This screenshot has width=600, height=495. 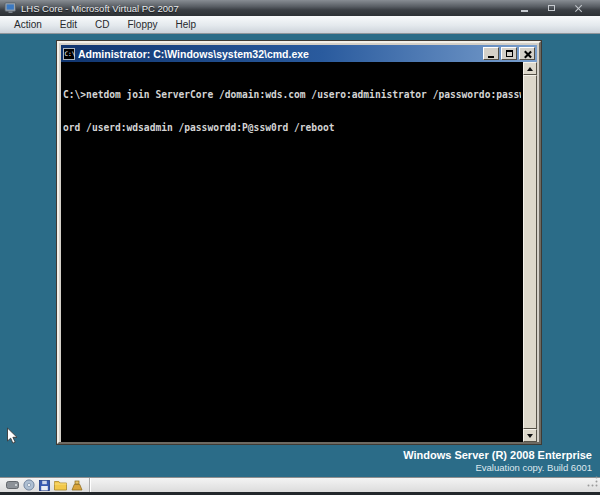 I want to click on cmd-minimize-button, so click(x=491, y=54).